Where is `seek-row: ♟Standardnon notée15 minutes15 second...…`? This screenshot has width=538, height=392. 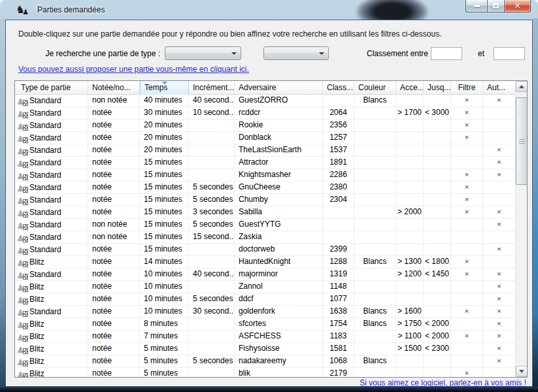
seek-row: ♟Standardnon notée15 minutes15 second...… is located at coordinates (271, 238).